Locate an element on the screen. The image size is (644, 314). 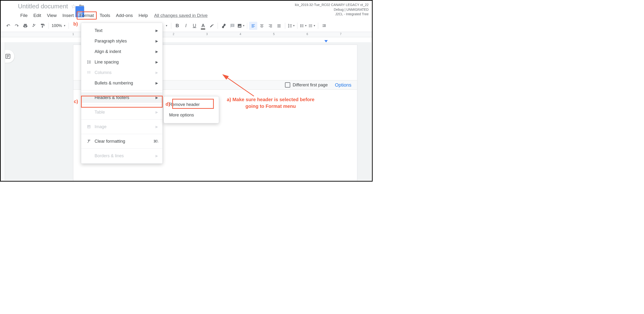
italic-button: I is located at coordinates (186, 26).